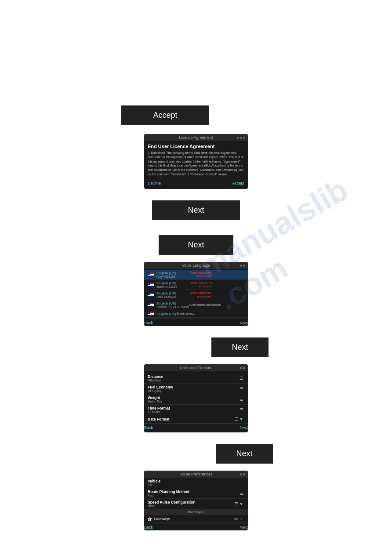  I want to click on date-icon: ☰, so click(236, 419).